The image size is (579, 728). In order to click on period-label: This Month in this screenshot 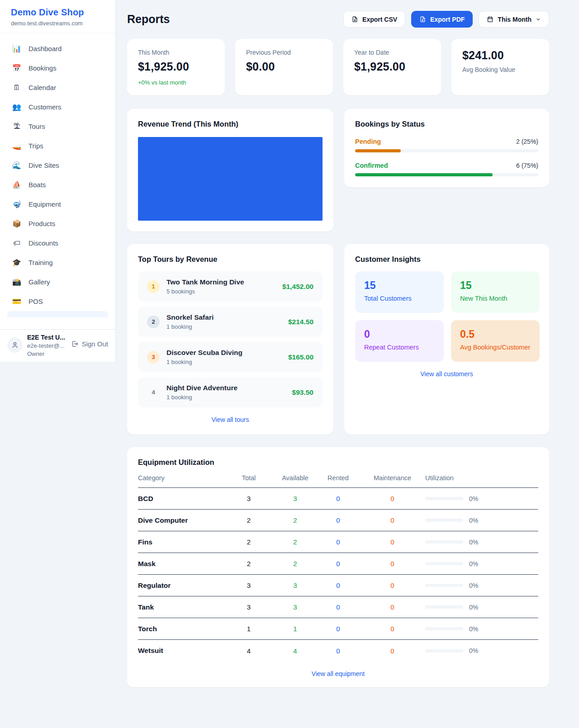, I will do `click(515, 19)`.